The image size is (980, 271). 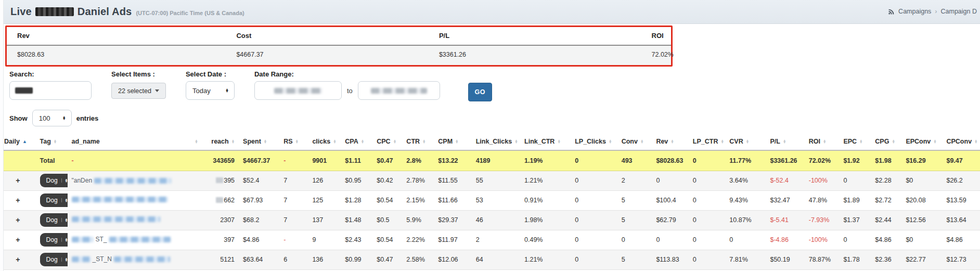 What do you see at coordinates (190, 13) in the screenshot?
I see `timezone-label: (UTC-07:00) Pacific Time (US & Canada)` at bounding box center [190, 13].